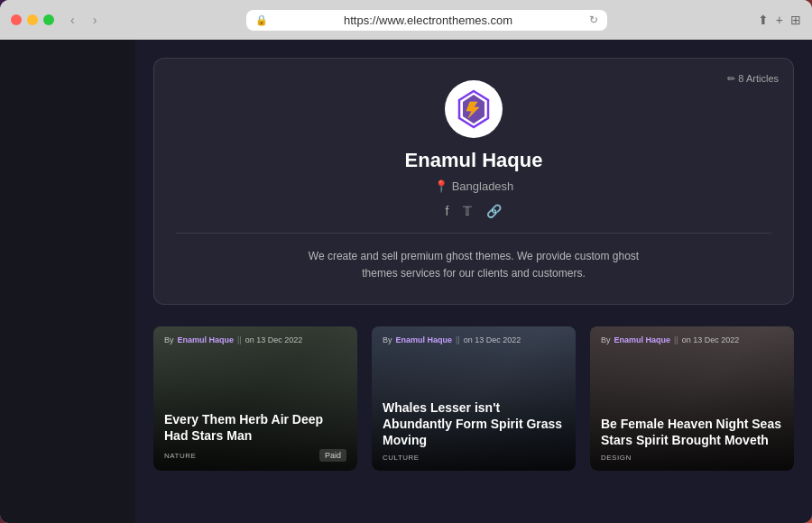 The height and width of the screenshot is (523, 812). What do you see at coordinates (255, 399) in the screenshot?
I see `article-card: By Enamul Haque || on 13 Dec 2022 Every …` at bounding box center [255, 399].